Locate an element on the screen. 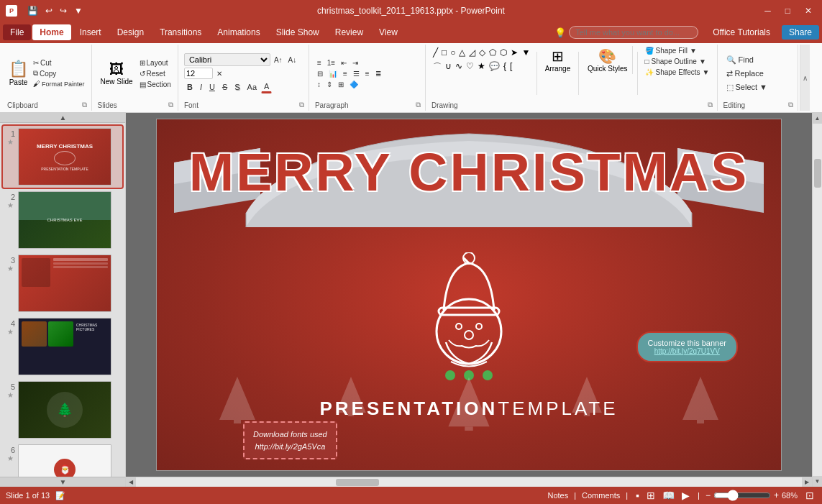  paragraph-expand-icon: ⧉ is located at coordinates (419, 105).